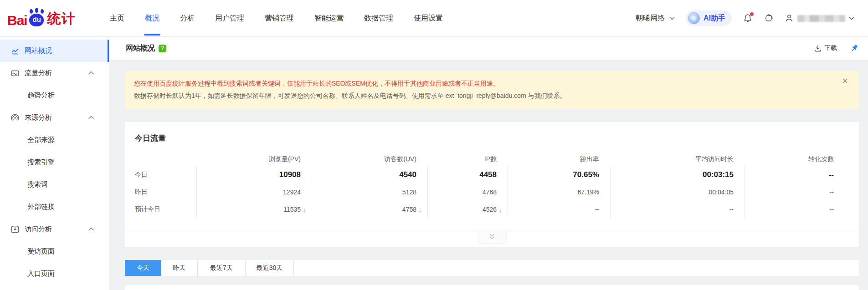  What do you see at coordinates (752, 14) in the screenshot?
I see `notification-badge-dot` at bounding box center [752, 14].